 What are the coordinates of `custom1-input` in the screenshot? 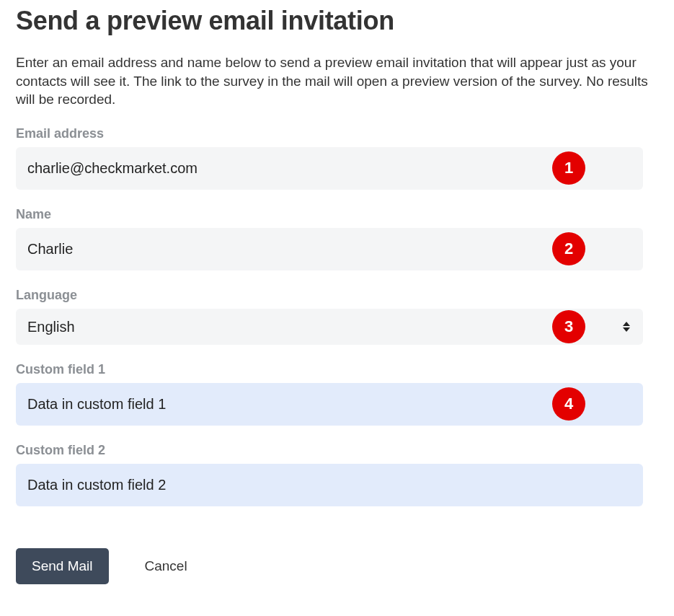 It's located at (329, 404).